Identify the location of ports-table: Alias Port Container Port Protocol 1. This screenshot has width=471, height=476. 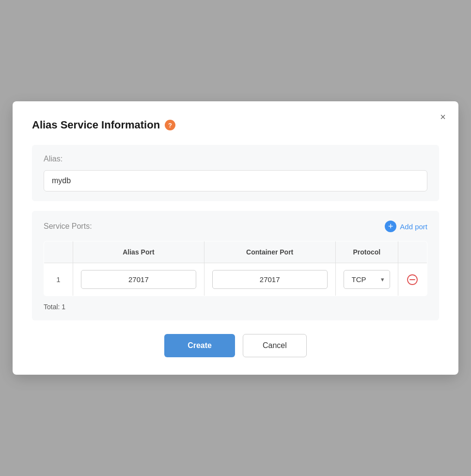
(236, 269).